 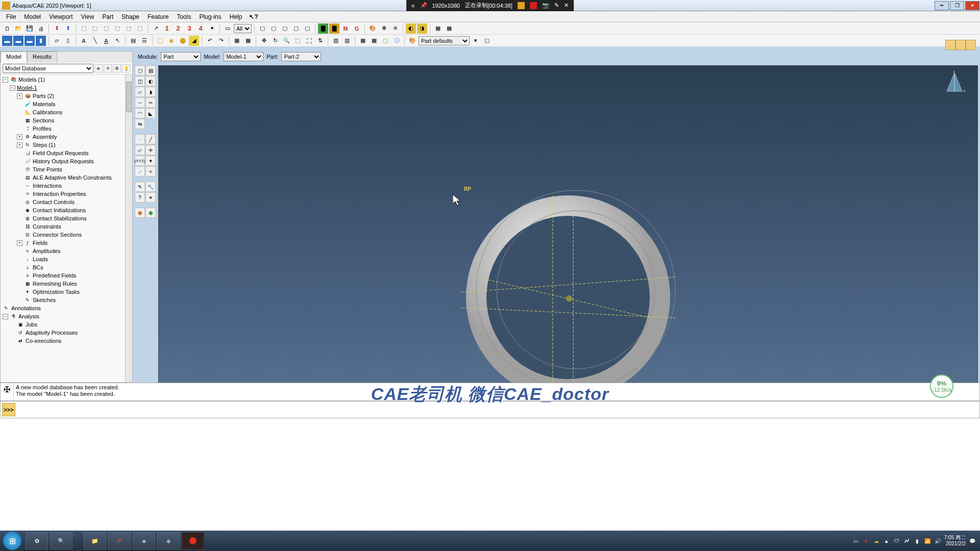 What do you see at coordinates (412, 41) in the screenshot?
I see `colormap-icon: 🎨` at bounding box center [412, 41].